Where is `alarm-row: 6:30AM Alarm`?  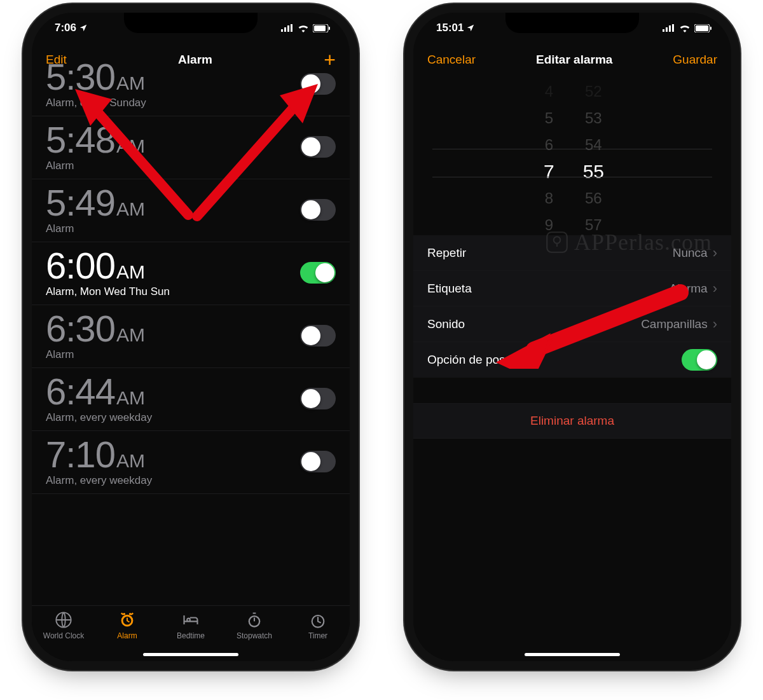
alarm-row: 6:30AM Alarm is located at coordinates (191, 337).